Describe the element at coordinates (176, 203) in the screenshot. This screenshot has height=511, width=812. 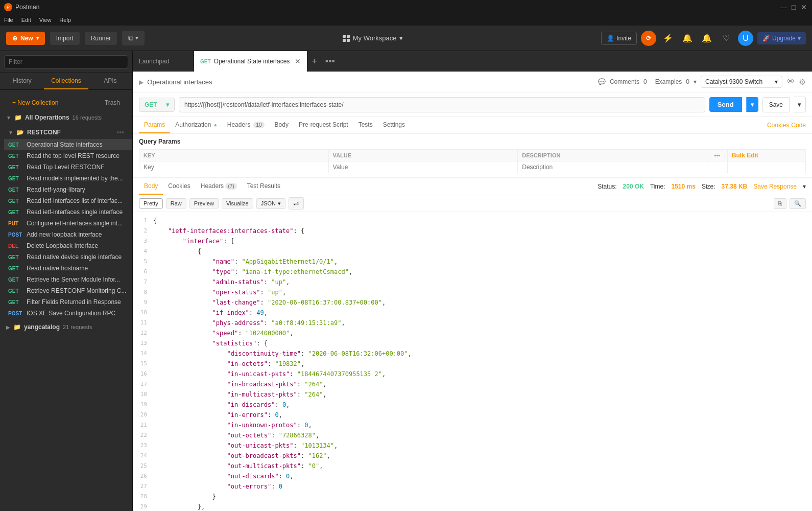
I see `raw-button: Raw` at that location.